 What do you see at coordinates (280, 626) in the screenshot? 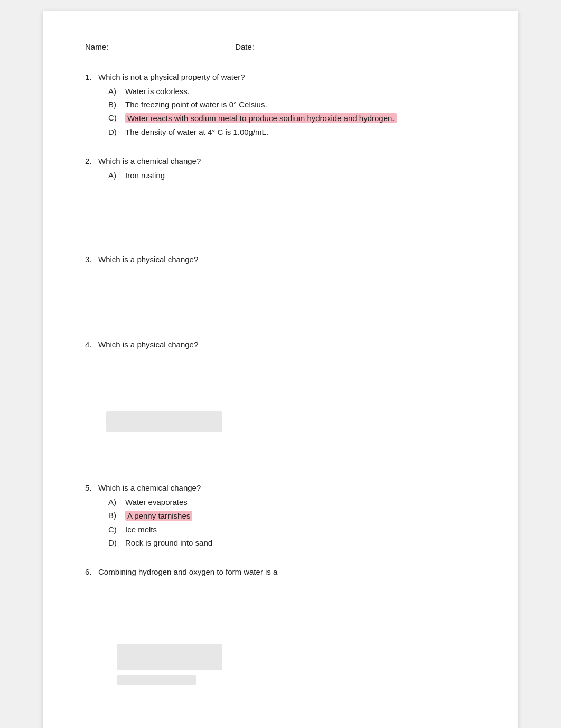
I see `question-6: 6. Combining hydrogen and oxygen to form…` at bounding box center [280, 626].